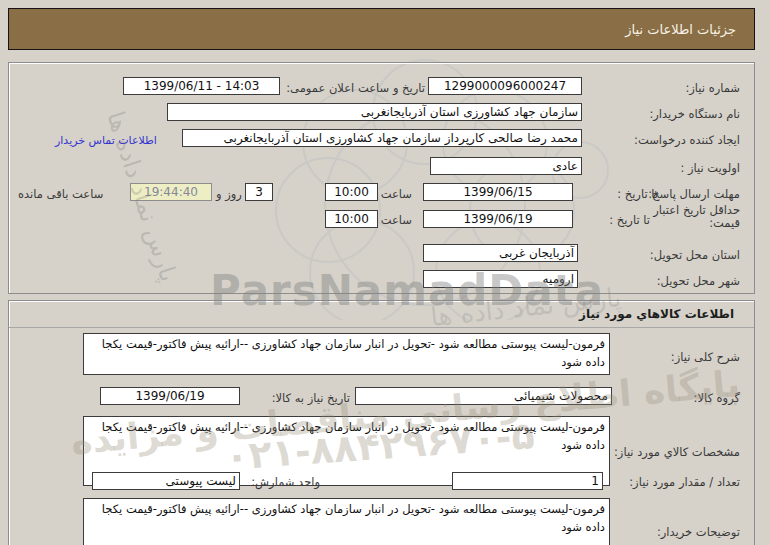 Image resolution: width=770 pixels, height=545 pixels. I want to click on buyer-notes-label: توضیحات خریدار:, so click(698, 532).